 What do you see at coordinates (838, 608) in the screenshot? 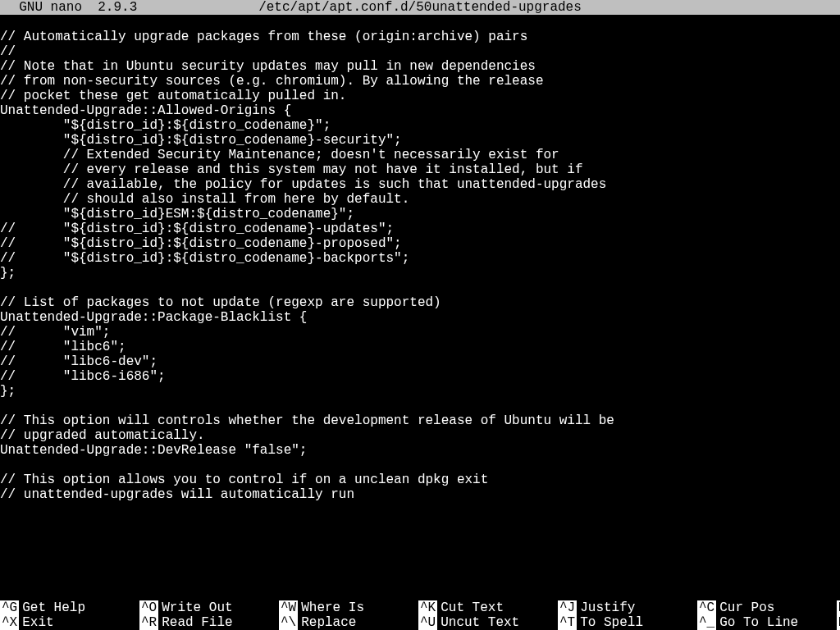
I see `shortcut-key: M-U` at bounding box center [838, 608].